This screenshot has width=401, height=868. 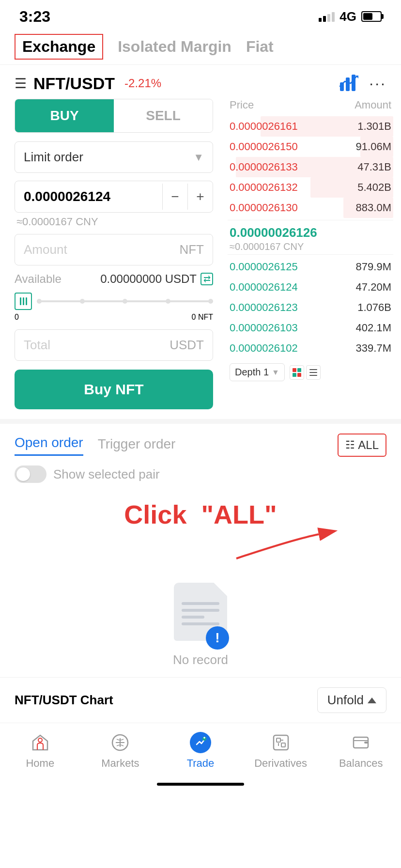 I want to click on nav-item-derivatives: Derivatives, so click(x=281, y=750).